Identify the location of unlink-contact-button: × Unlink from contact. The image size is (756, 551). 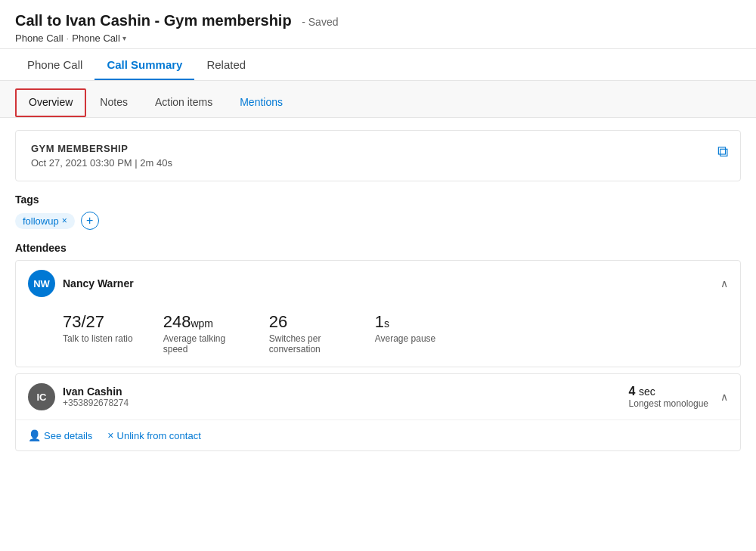
(154, 435).